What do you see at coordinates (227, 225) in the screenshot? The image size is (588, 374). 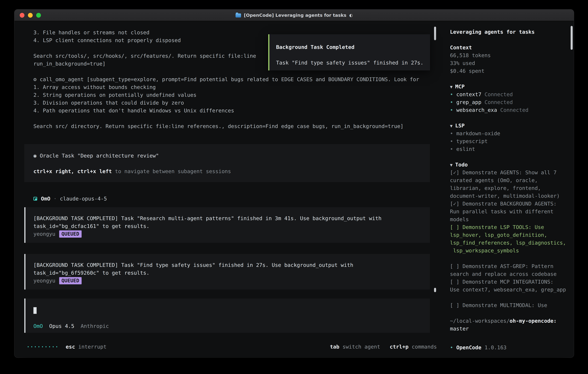 I see `background-task-message: [BACKGROUND TASK COMPLETED] Task "Resear…` at bounding box center [227, 225].